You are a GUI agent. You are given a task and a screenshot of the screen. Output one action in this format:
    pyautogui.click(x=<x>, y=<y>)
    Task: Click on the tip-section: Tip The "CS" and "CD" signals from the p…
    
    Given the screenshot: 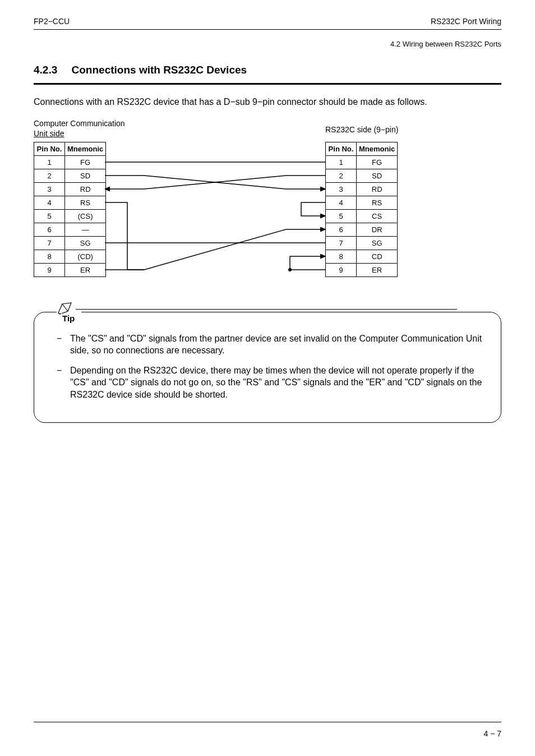 What is the action you would take?
    pyautogui.click(x=268, y=367)
    